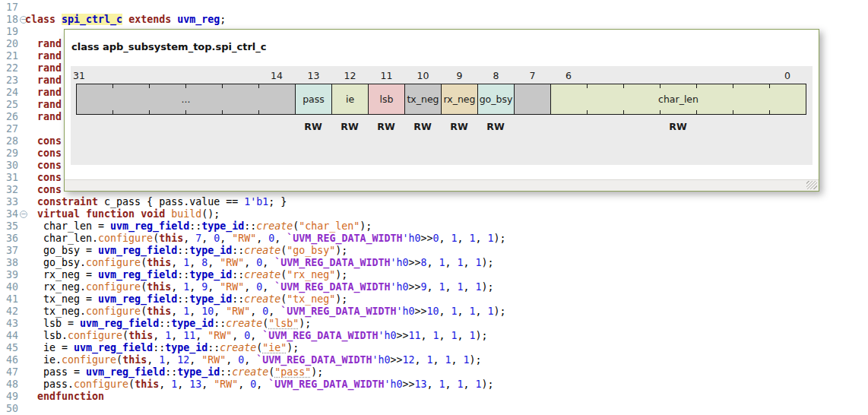 This screenshot has width=868, height=415. What do you see at coordinates (350, 76) in the screenshot?
I see `bit-number: 12` at bounding box center [350, 76].